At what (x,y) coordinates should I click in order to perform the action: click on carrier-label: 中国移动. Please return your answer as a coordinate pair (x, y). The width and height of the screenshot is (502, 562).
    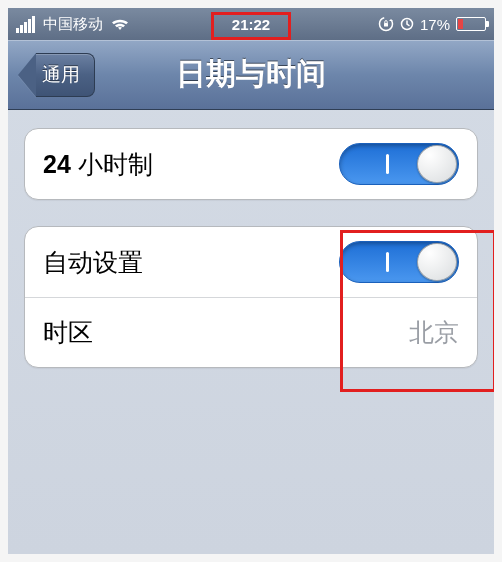
    Looking at the image, I should click on (73, 24).